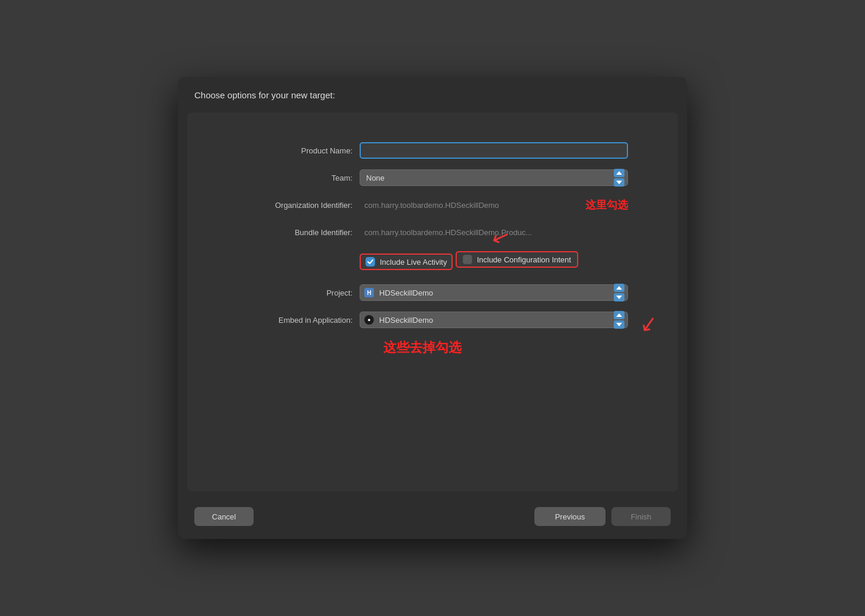  I want to click on embed-in-app-select: HDSeckillDemo, so click(494, 320).